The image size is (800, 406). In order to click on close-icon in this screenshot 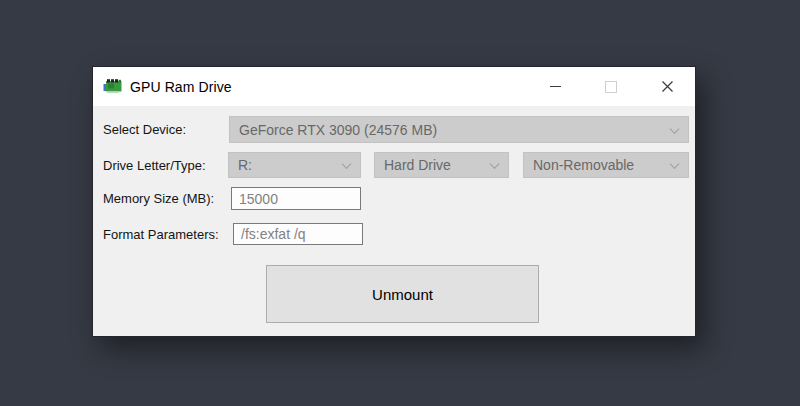, I will do `click(668, 86)`.